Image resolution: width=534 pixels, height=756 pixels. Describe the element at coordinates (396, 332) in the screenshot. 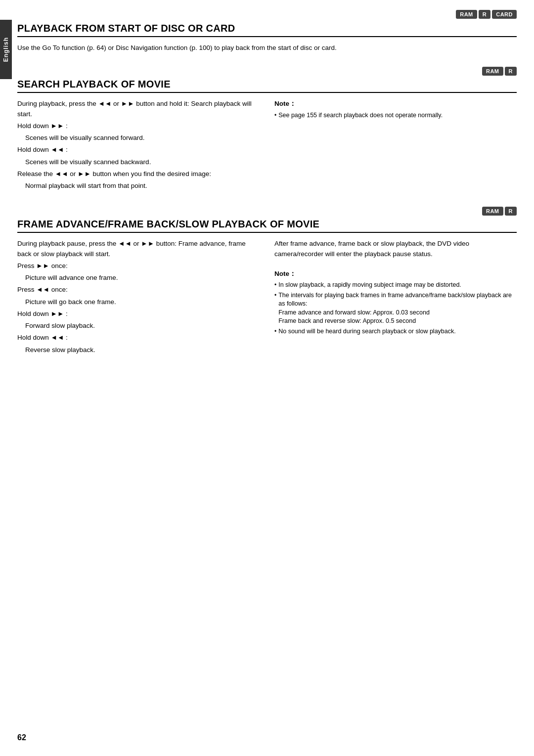

I see `section3-note-item-3: • No sound will be heard during search p…` at that location.